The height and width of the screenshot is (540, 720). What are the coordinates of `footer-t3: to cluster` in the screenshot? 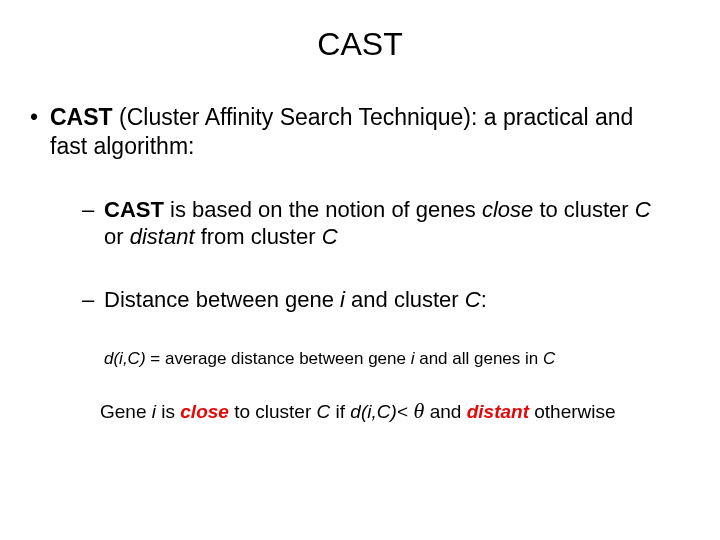 It's located at (273, 412).